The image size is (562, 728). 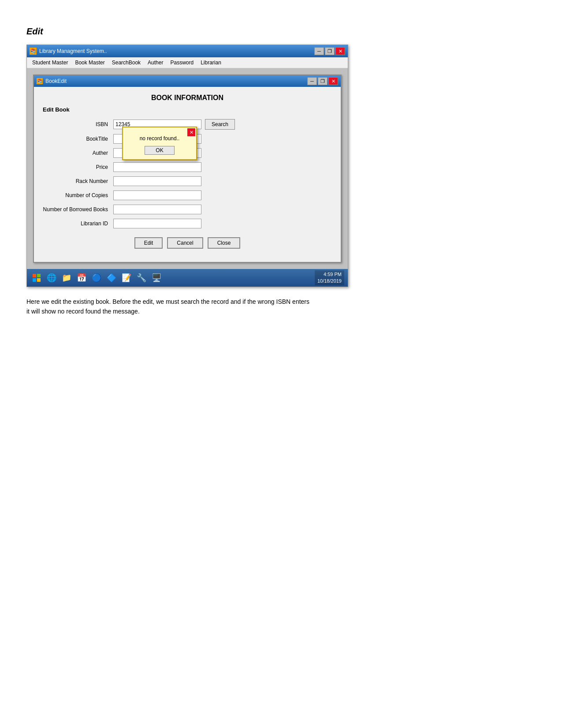 I want to click on copies-label: Number of Copies, so click(x=78, y=195).